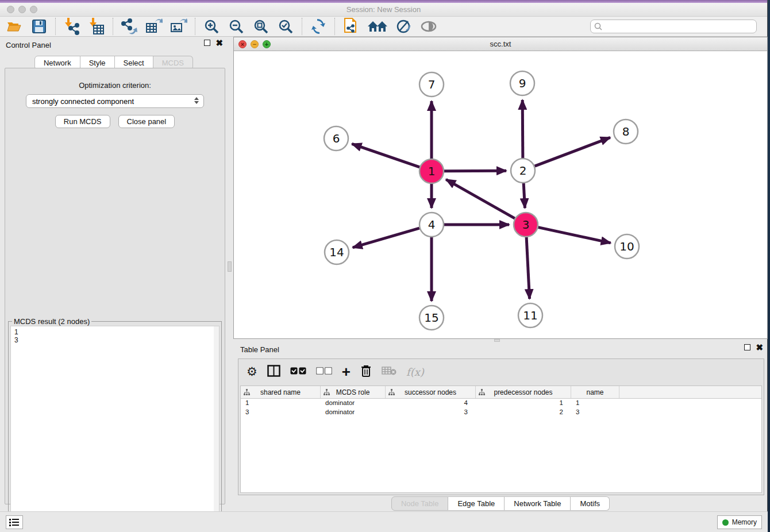 The image size is (770, 532). Describe the element at coordinates (497, 340) in the screenshot. I see `horizontal-splitter-handle` at that location.